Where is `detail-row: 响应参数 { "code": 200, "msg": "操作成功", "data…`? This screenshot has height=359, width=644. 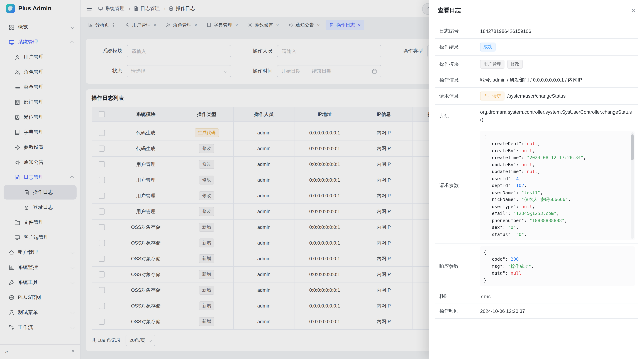 detail-row: 响应参数 { "code": 200, "msg": "操作成功", "data… is located at coordinates (536, 267).